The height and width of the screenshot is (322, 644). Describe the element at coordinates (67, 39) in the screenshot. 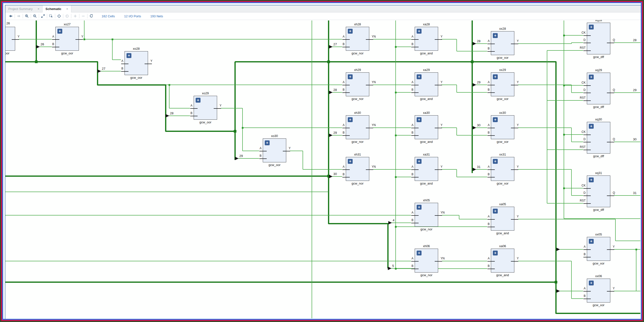

I see `cell-xo27: xo27gcw_oor+ABY` at that location.